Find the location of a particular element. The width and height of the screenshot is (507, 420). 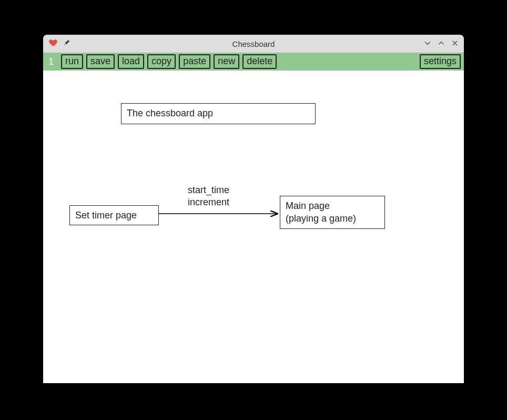

settings-button: settings is located at coordinates (440, 61).